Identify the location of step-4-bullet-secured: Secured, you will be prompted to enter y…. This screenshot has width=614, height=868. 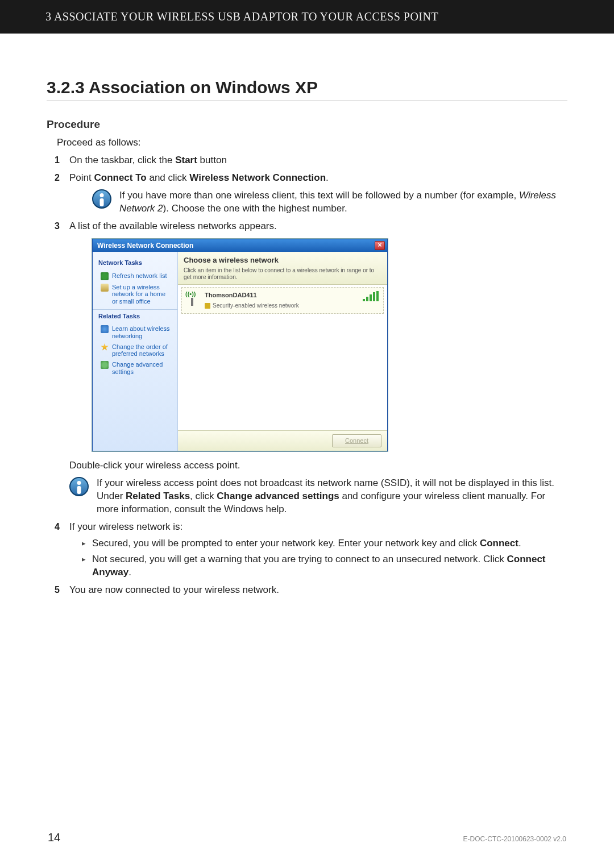
(325, 543).